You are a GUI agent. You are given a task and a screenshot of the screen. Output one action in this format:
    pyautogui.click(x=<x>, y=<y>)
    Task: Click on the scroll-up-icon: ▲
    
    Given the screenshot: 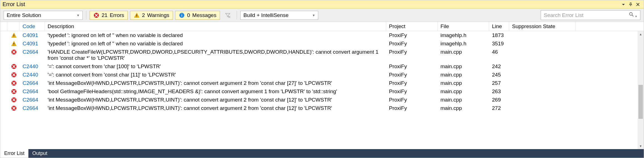 What is the action you would take?
    pyautogui.click(x=641, y=34)
    